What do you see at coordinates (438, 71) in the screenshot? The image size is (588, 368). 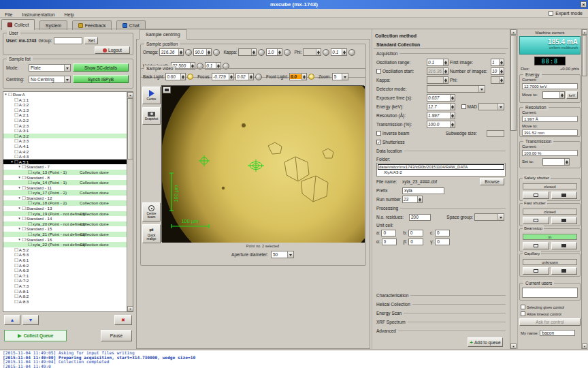 I see `osc-start-spinbox: 316.36` at bounding box center [438, 71].